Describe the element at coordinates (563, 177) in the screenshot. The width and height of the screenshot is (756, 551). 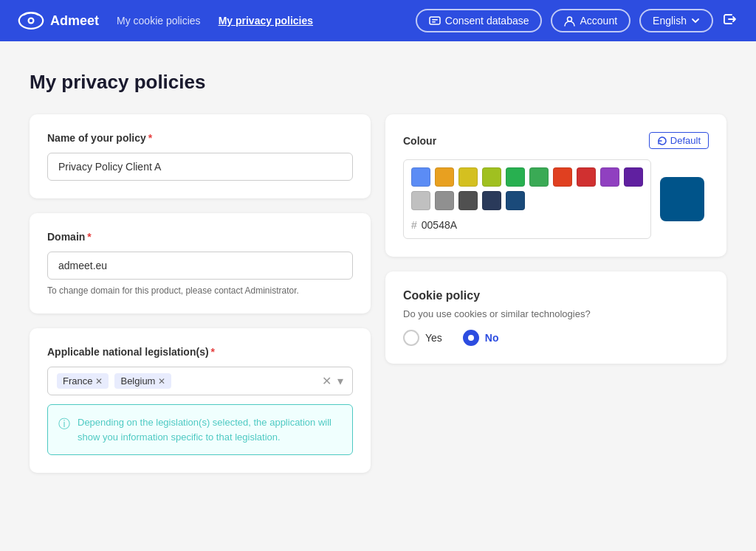
I see `swatch-red-orange` at that location.